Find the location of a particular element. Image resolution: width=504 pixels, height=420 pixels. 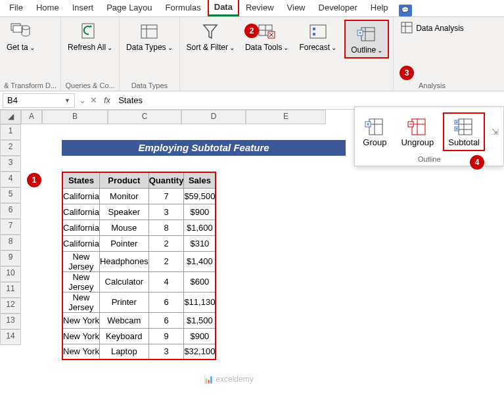

header-quantity: Quantity is located at coordinates (166, 180).